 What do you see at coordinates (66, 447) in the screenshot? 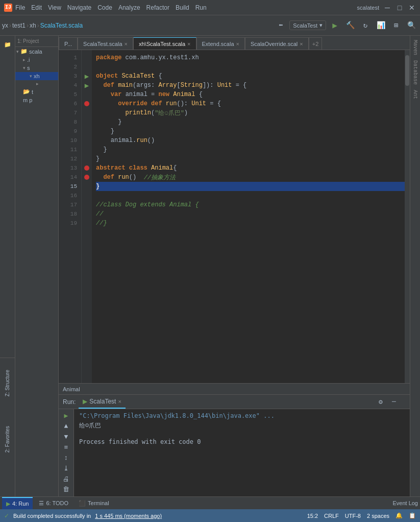
I see `toggle-soft-wrap: ≡` at bounding box center [66, 447].